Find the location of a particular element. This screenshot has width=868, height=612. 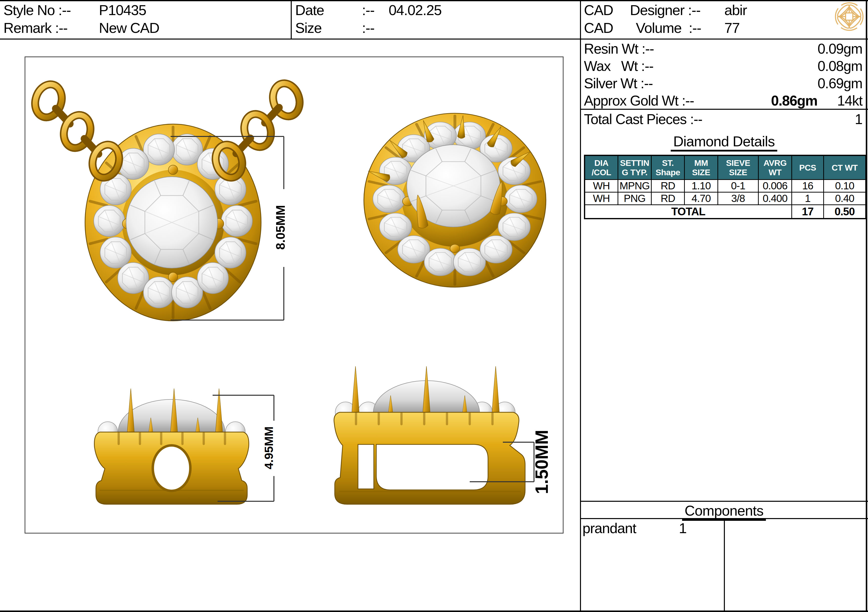

component-qty: 1 is located at coordinates (683, 528).